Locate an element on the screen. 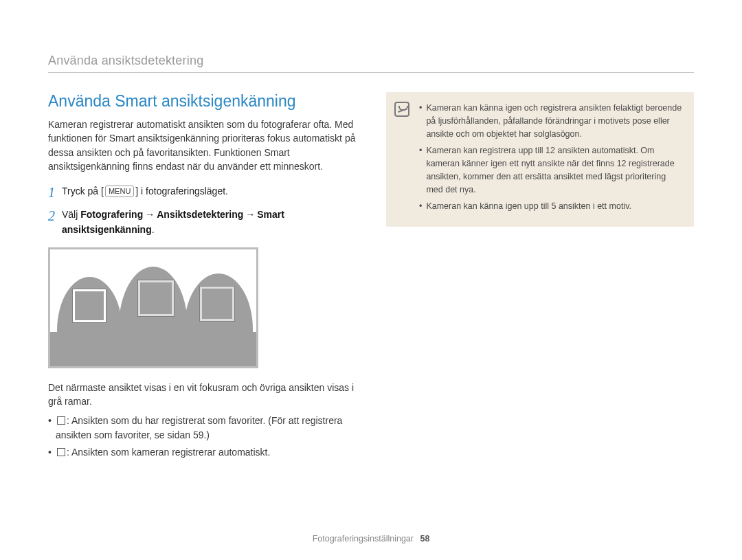  step-2: 2 Välj Fotografering→Ansiktsdetektering→… is located at coordinates (202, 223).